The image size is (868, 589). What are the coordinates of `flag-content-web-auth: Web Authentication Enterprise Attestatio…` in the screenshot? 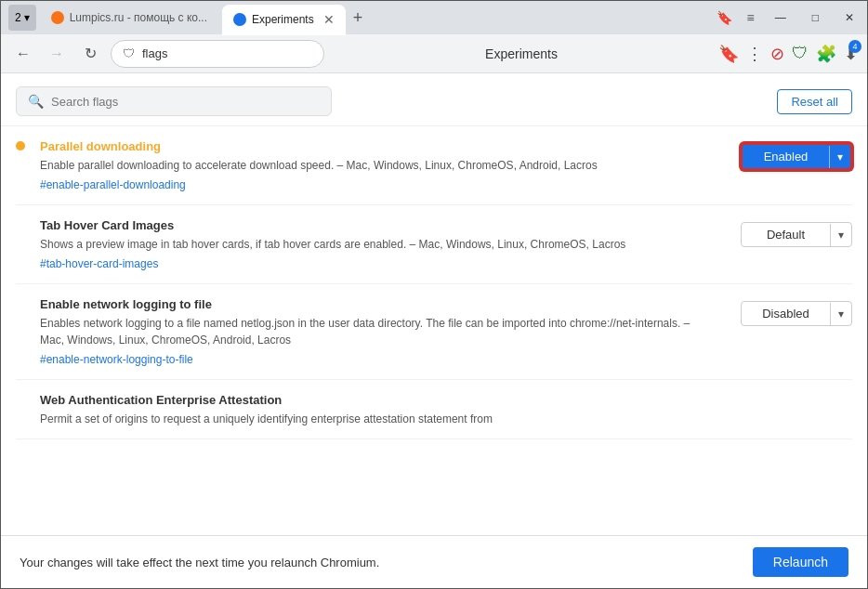 It's located at (446, 412).